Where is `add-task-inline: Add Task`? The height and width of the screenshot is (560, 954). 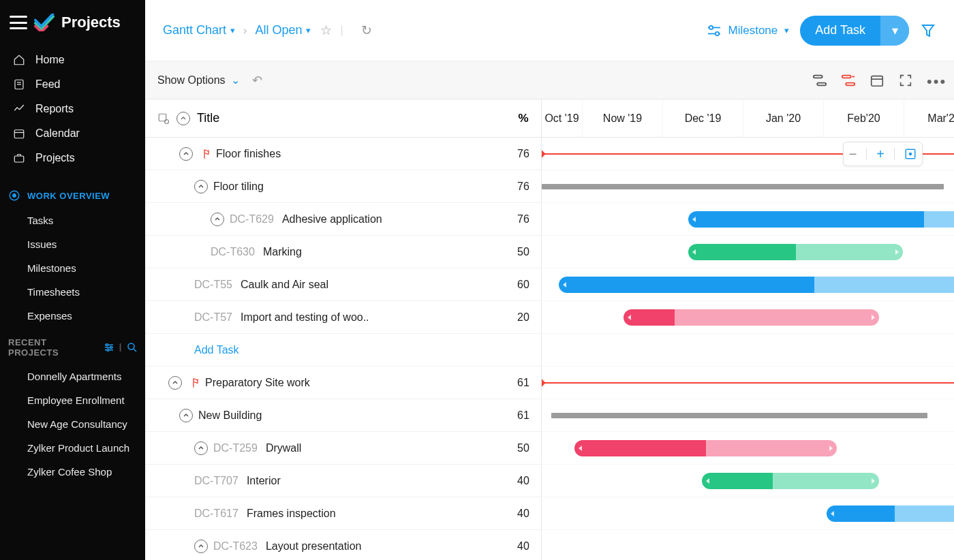
add-task-inline: Add Task is located at coordinates (217, 350).